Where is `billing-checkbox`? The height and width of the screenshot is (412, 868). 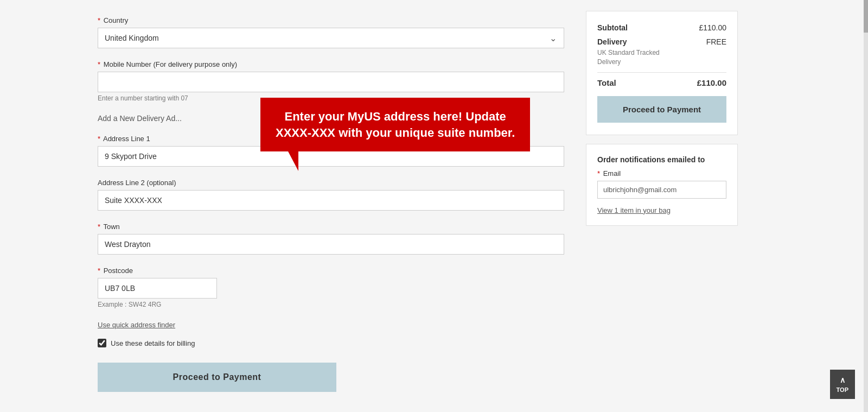 billing-checkbox is located at coordinates (102, 343).